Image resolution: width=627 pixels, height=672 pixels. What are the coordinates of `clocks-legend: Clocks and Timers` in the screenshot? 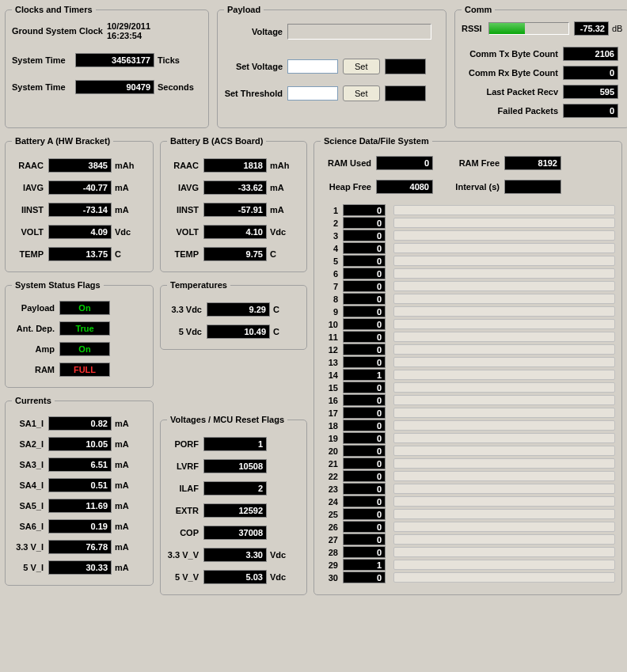 It's located at (54, 9).